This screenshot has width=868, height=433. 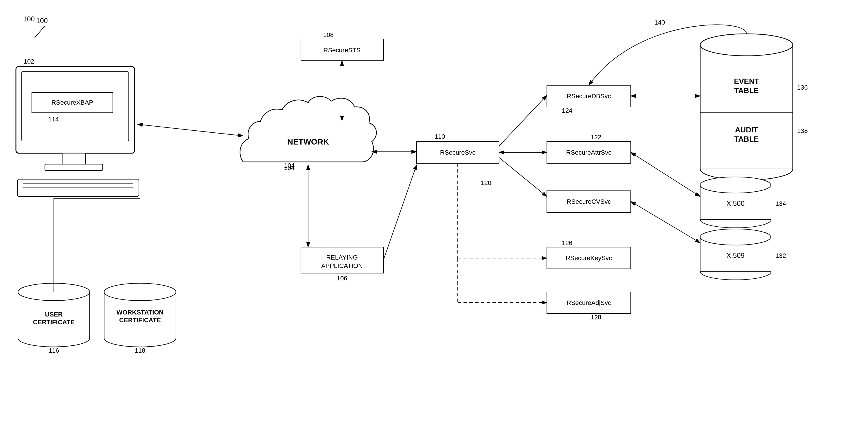 I want to click on svg-text: RSecureAdjSvc, so click(x=589, y=303).